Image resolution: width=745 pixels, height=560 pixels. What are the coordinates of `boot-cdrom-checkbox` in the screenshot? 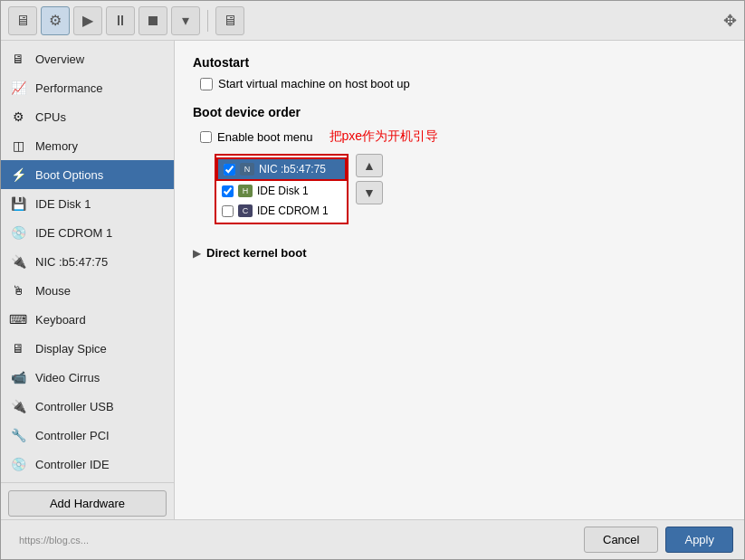 It's located at (228, 212).